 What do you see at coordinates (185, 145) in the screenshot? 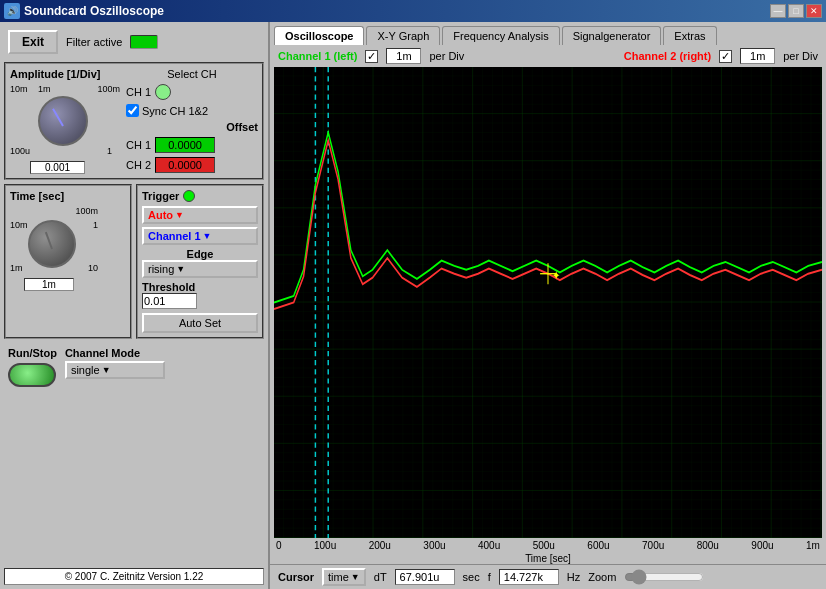
I see `offset-ch1-input` at bounding box center [185, 145].